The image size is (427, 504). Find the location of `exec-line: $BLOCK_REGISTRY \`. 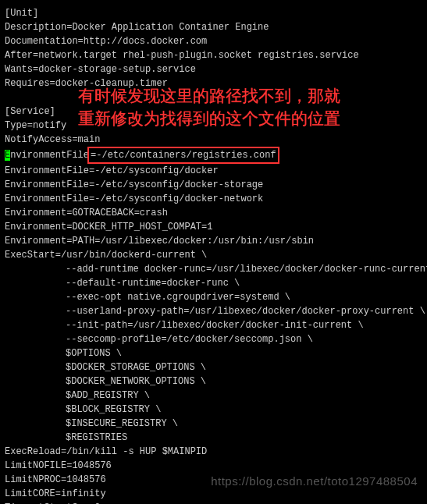

exec-line: $BLOCK_REGISTRY \ is located at coordinates (214, 410).